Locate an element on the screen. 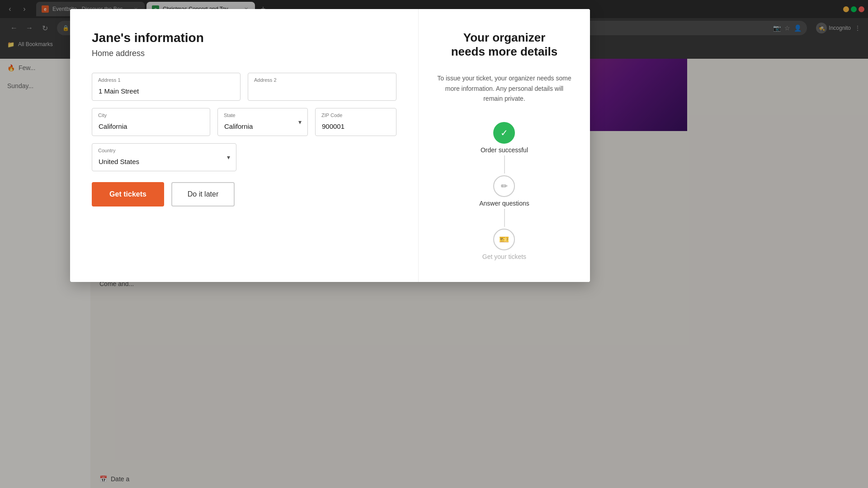  step-order-label: Order successful is located at coordinates (505, 150).